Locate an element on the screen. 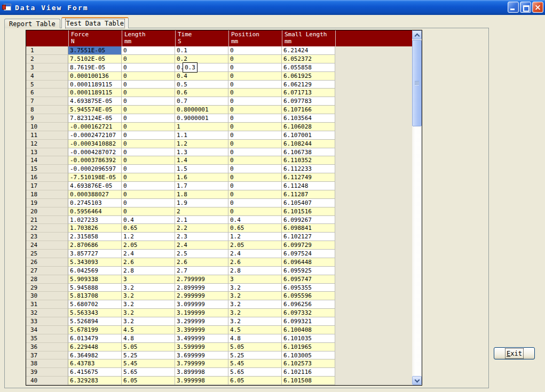 The image size is (545, 392). row-number: 27 is located at coordinates (47, 271).